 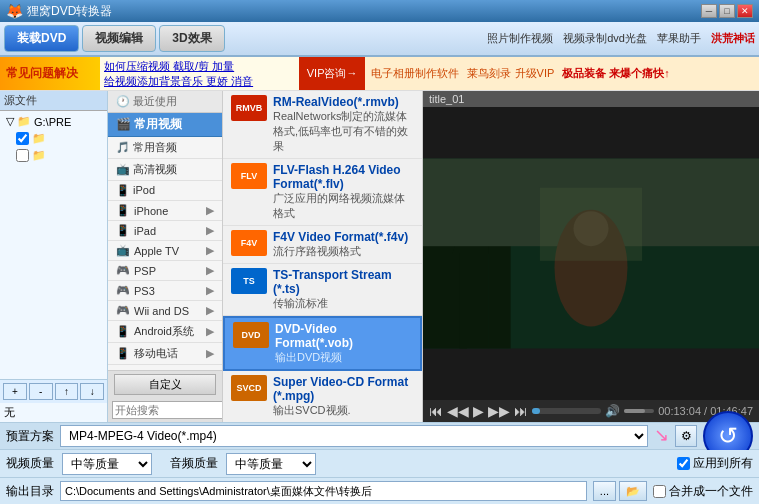 What do you see at coordinates (679, 38) in the screenshot?
I see `nav-link-apple: 苹果助手` at bounding box center [679, 38].